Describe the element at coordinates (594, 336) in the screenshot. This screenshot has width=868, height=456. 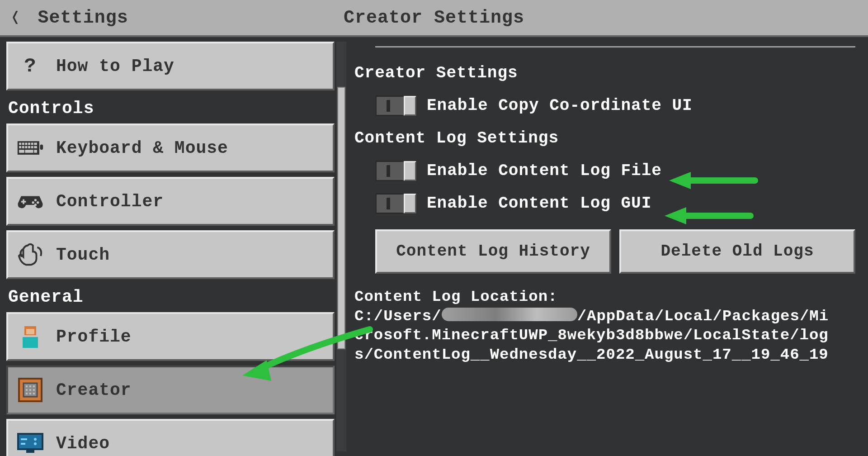
I see `loc-path: C:/Users//AppData/Local/Packages/Microso…` at that location.